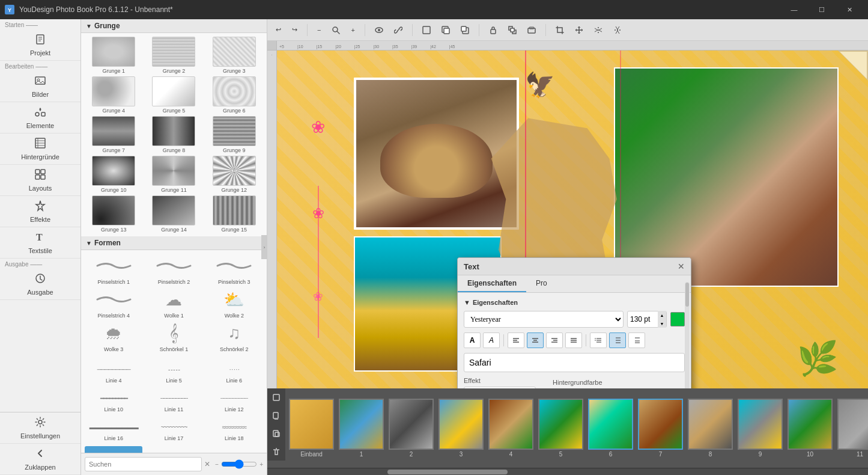 The image size is (868, 475). I want to click on redo-button: ↪, so click(294, 30).